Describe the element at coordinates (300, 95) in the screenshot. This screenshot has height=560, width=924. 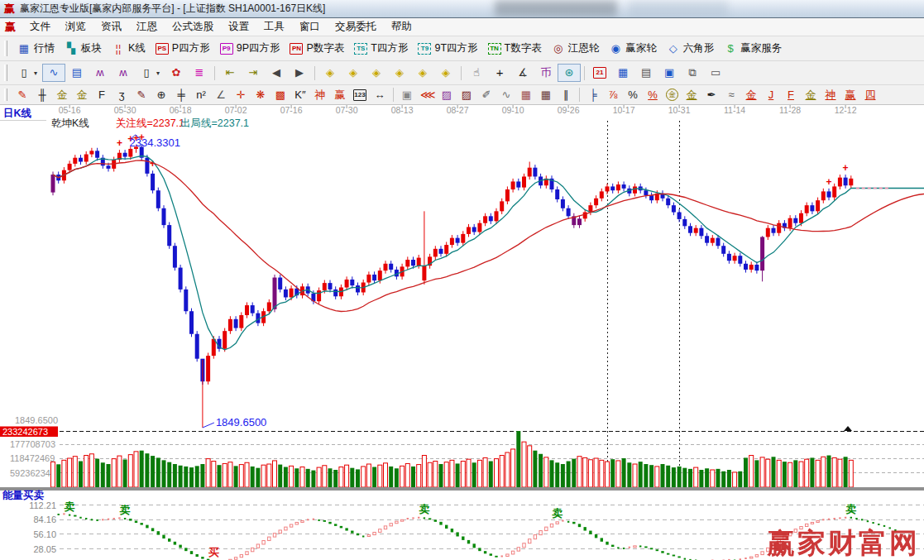
I see `k-quote-marks-button: K″` at that location.